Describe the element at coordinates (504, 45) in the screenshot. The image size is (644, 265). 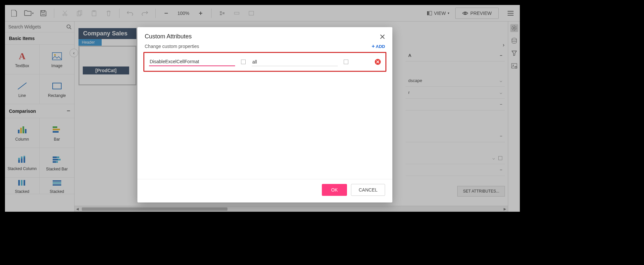
I see `panel-expand-button: ›` at that location.